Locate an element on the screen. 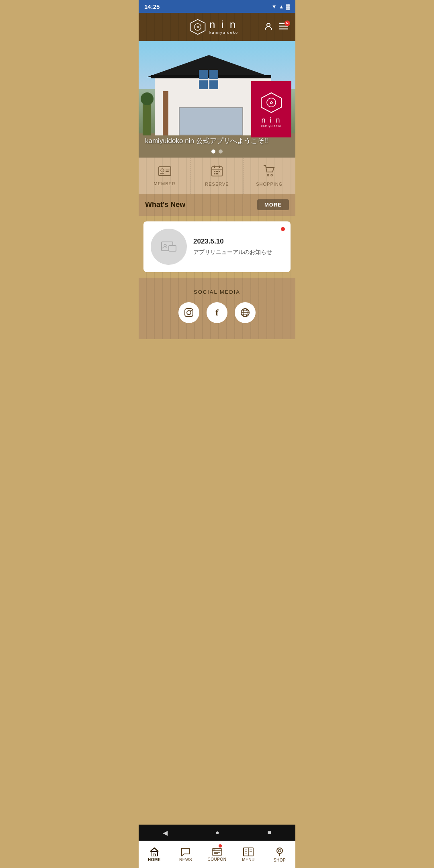  profile-icon is located at coordinates (268, 26).